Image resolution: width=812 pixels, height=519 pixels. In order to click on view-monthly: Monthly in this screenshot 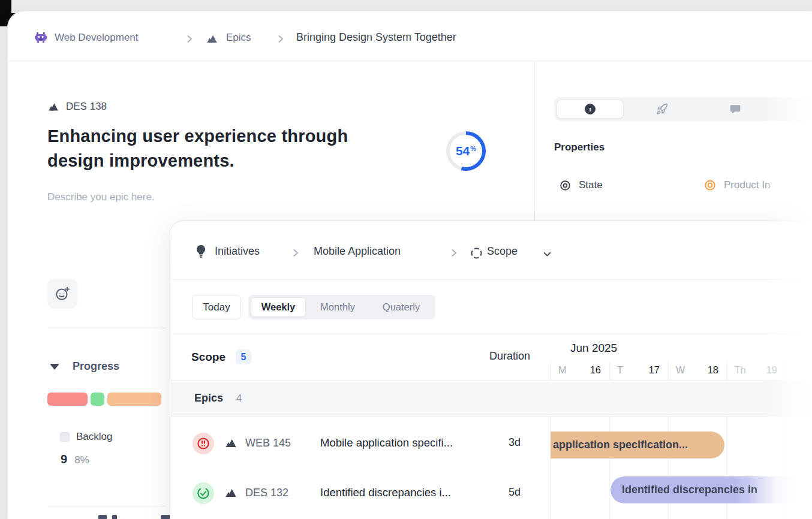, I will do `click(338, 307)`.